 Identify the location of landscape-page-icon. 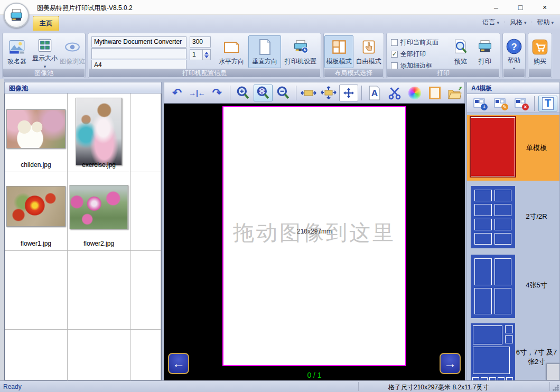
(231, 47).